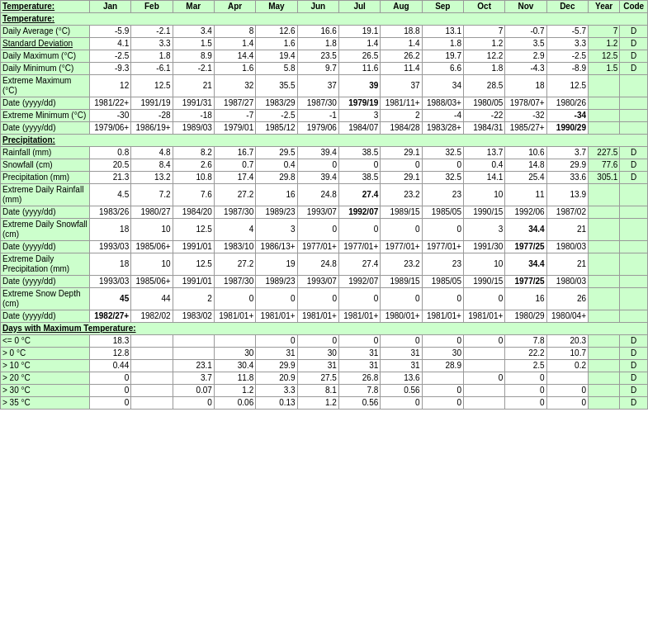 The width and height of the screenshot is (648, 644). I want to click on data-cell: 34.4, so click(526, 264).